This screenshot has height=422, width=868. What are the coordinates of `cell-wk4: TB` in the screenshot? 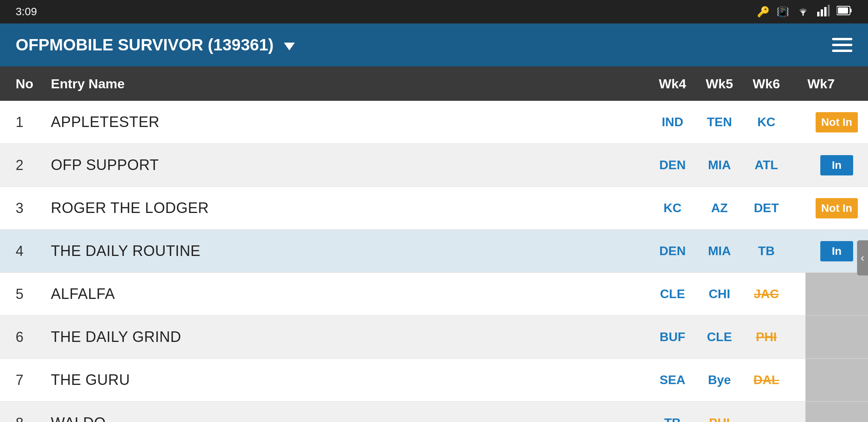 It's located at (673, 419).